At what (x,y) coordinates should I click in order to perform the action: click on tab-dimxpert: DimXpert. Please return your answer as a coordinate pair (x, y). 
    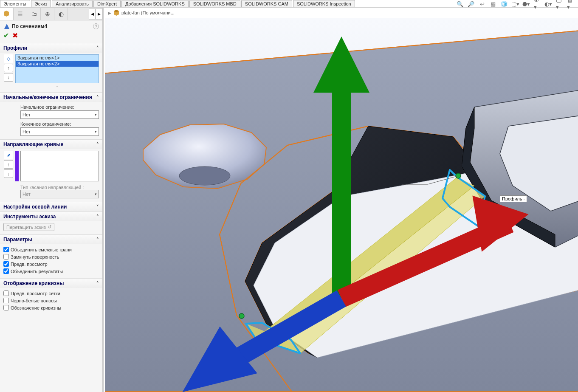
    Looking at the image, I should click on (107, 3).